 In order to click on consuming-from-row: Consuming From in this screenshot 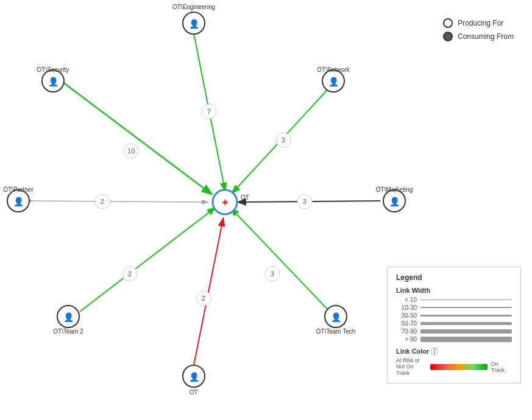, I will do `click(478, 37)`.